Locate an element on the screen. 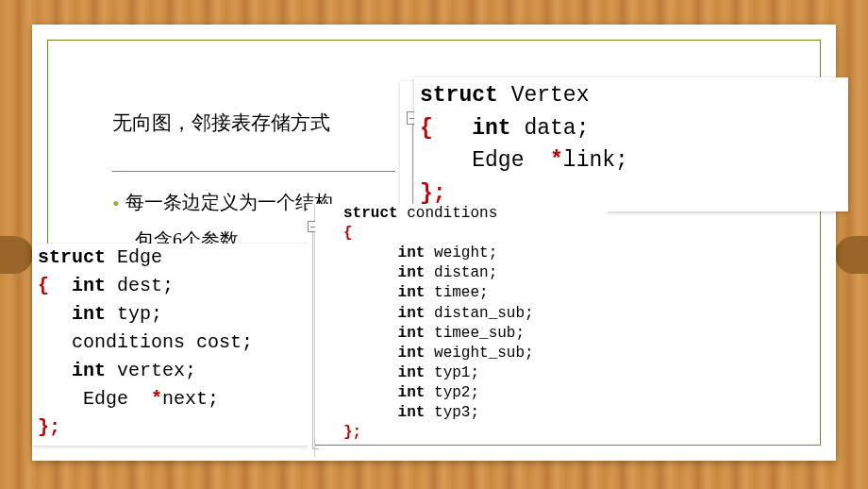  code-vertex: struct Vertex { int data; Edge *link; }; is located at coordinates (631, 144).